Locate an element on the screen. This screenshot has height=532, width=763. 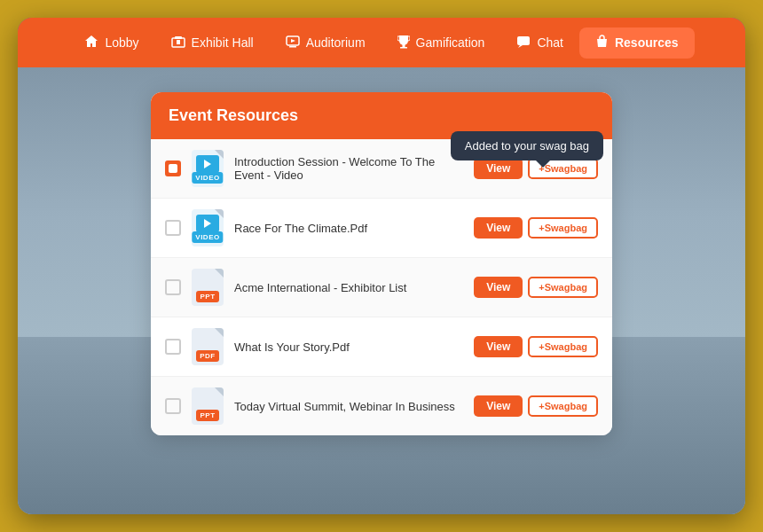
row-actions-3: View +Swagbag is located at coordinates (536, 287).